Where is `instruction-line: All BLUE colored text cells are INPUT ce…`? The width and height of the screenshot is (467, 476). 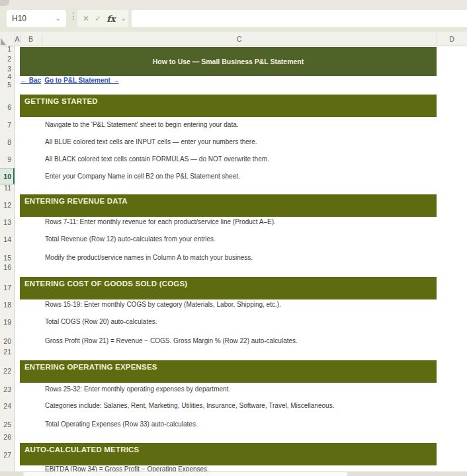
instruction-line: All BLUE colored text cells are INPUT ce… is located at coordinates (151, 142).